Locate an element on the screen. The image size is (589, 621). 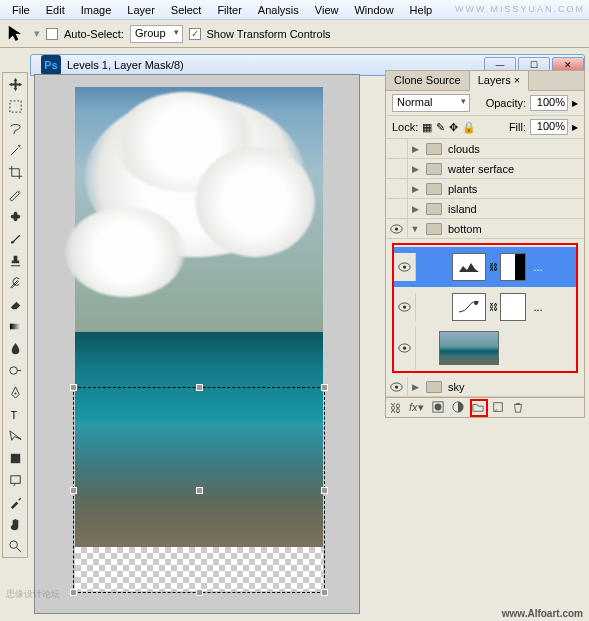
layer-row-image is located at coordinates (485, 348).